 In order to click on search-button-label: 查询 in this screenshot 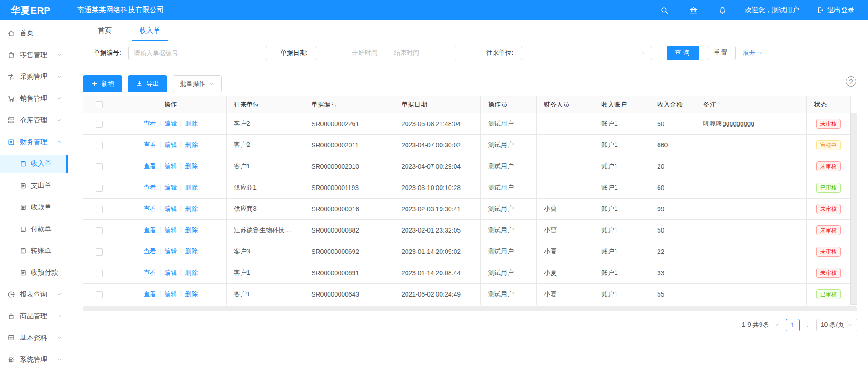, I will do `click(683, 53)`.